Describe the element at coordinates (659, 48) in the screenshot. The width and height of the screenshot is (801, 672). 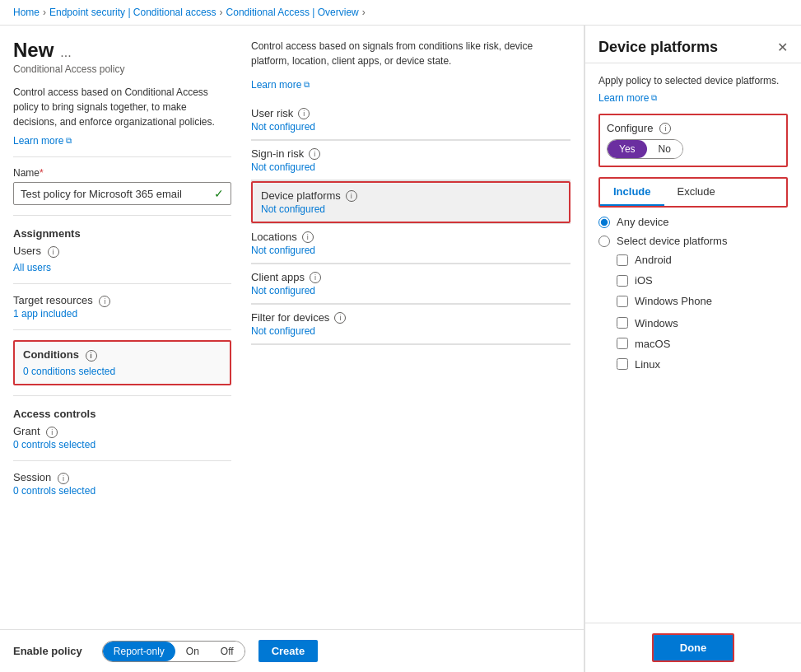
I see `sidebar-title: Device platforms` at that location.